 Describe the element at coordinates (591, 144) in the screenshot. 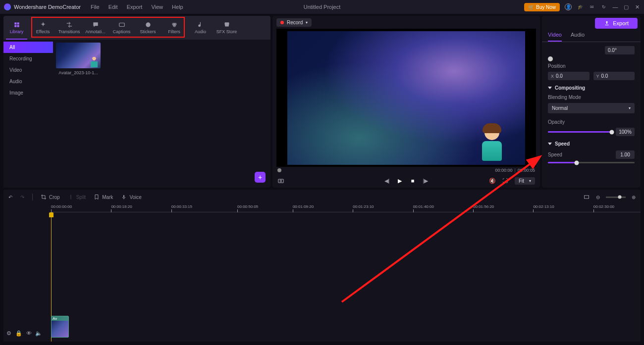

I see `speed-header: Speed` at that location.